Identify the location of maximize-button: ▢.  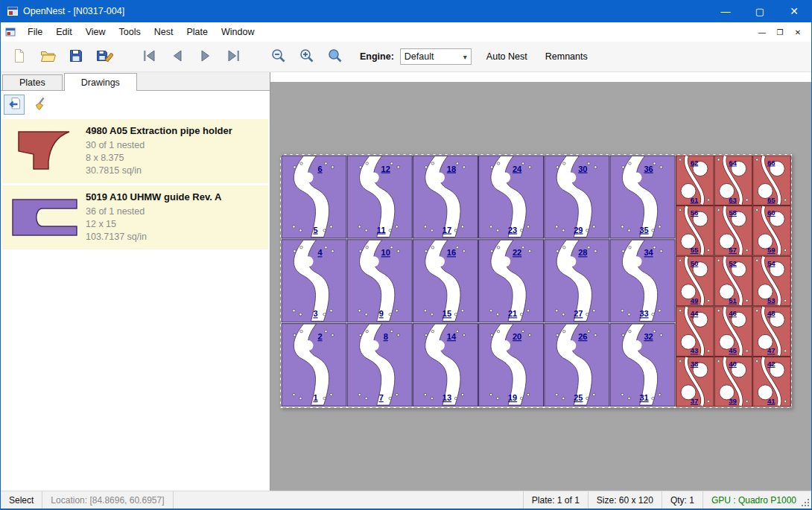
(760, 11).